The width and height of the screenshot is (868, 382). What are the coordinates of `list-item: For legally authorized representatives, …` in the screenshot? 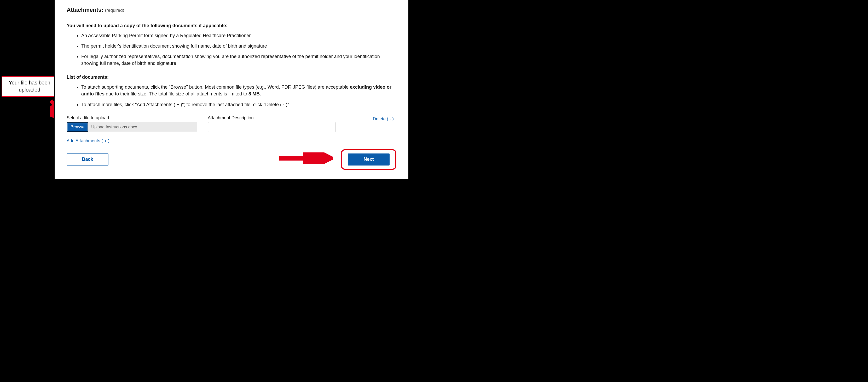 It's located at (239, 60).